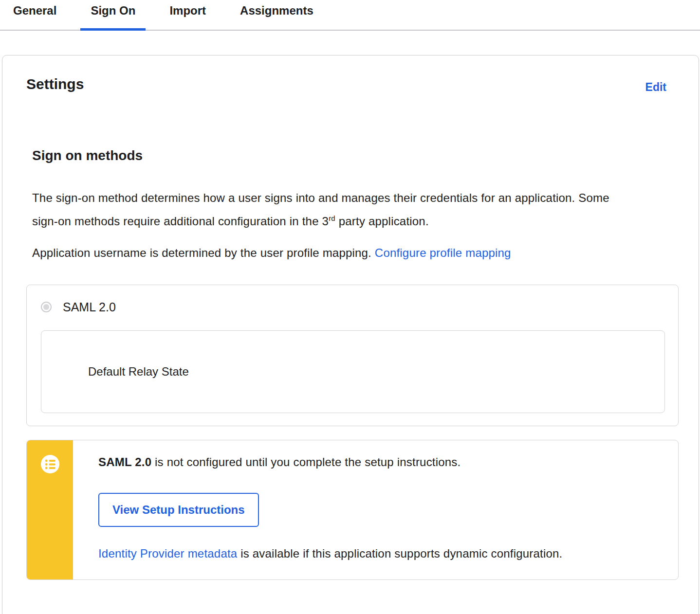  What do you see at coordinates (353, 372) in the screenshot?
I see `default-relay-state-field: Default Relay State` at bounding box center [353, 372].